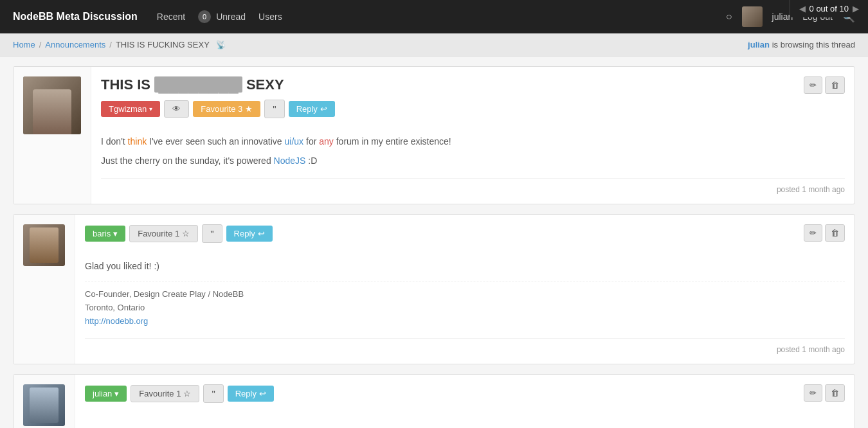 The image size is (868, 428). Describe the element at coordinates (111, 45) in the screenshot. I see `breadcrumb-sep-2: /` at that location.